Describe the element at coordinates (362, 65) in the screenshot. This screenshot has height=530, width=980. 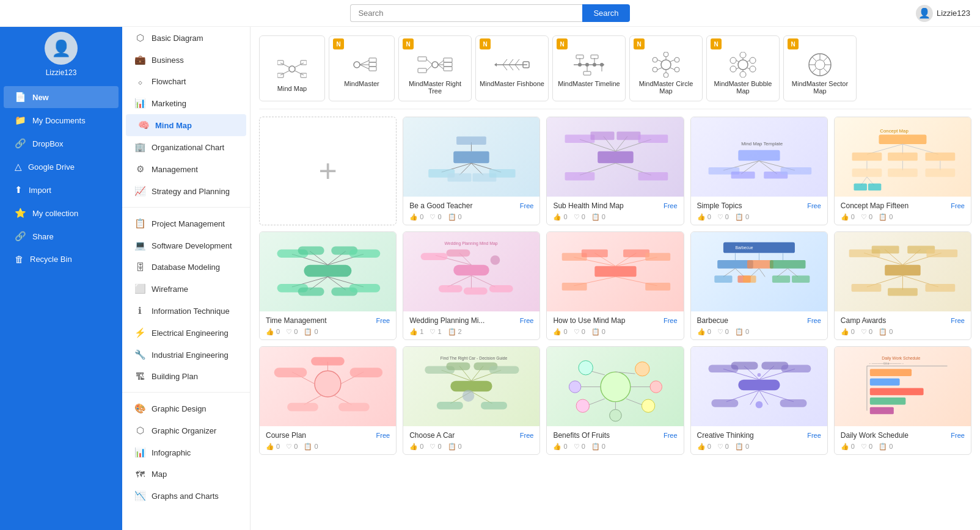
I see `mindmaster-icon-wrap` at that location.